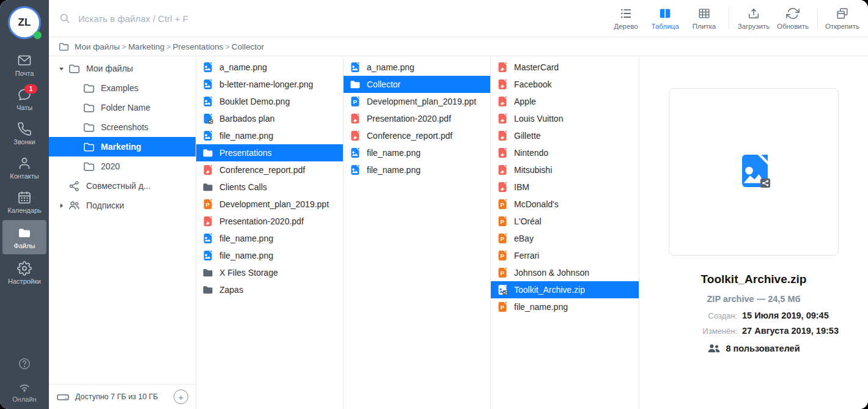 The width and height of the screenshot is (868, 409). Describe the element at coordinates (626, 18) in the screenshot. I see `tree-view-button: Дерево` at that location.